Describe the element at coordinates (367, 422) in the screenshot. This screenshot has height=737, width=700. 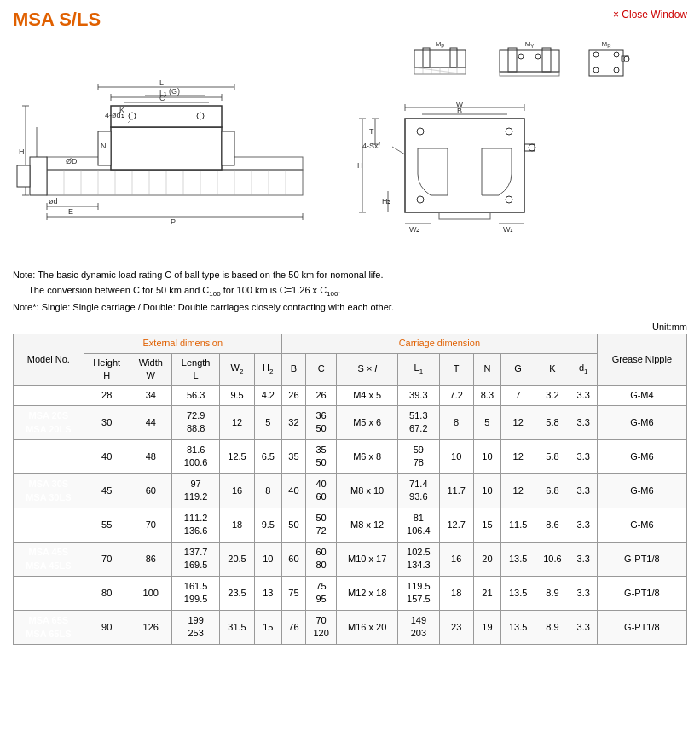
I see `sxl-cell: M5 x 6` at that location.